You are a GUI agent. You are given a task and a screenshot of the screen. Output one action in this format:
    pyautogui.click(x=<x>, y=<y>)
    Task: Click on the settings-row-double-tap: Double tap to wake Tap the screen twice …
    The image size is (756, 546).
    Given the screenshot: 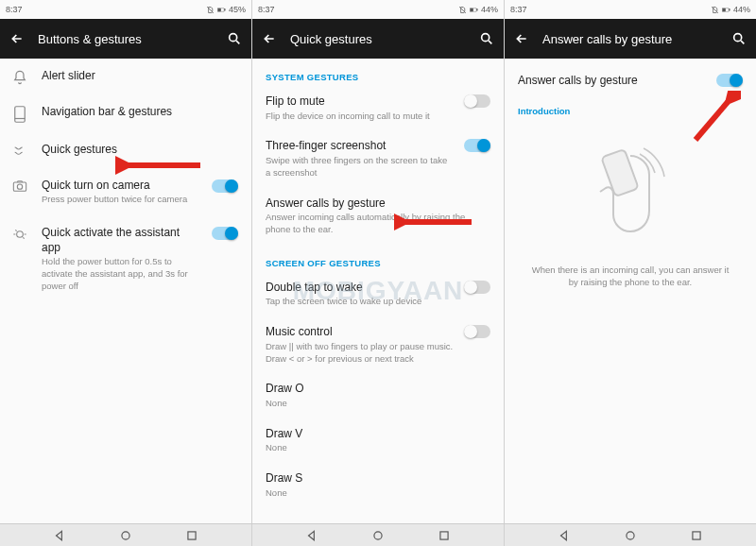 What is the action you would take?
    pyautogui.click(x=378, y=295)
    